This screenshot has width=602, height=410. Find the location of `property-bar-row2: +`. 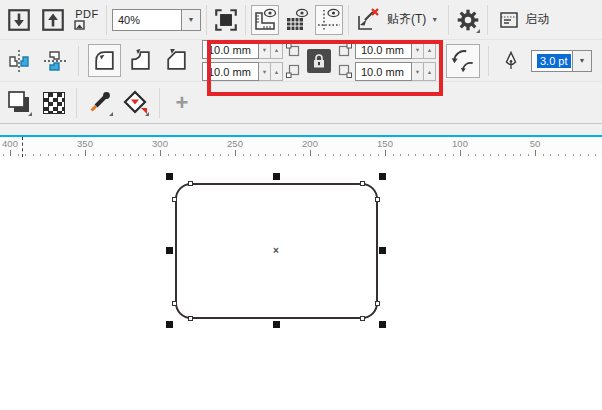

property-bar-row2: + is located at coordinates (301, 103).